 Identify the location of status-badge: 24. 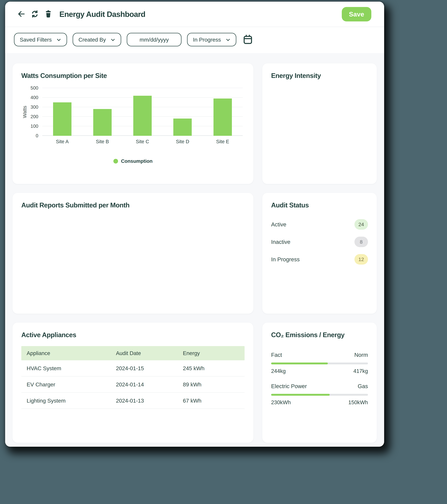
(361, 224).